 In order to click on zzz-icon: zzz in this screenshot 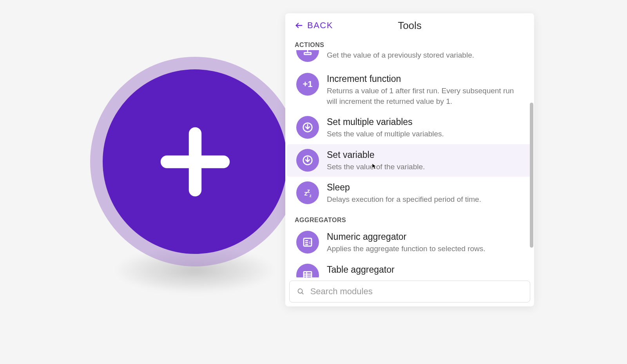, I will do `click(308, 193)`.